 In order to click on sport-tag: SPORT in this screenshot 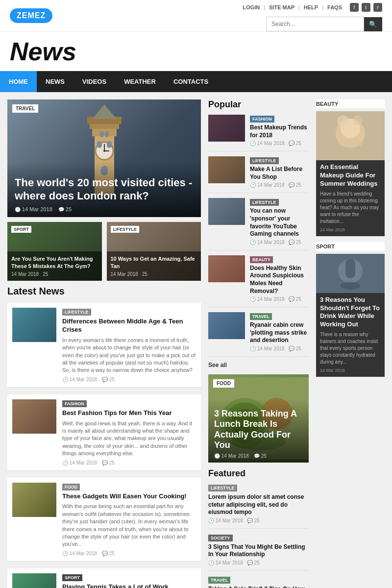, I will do `click(22, 229)`.